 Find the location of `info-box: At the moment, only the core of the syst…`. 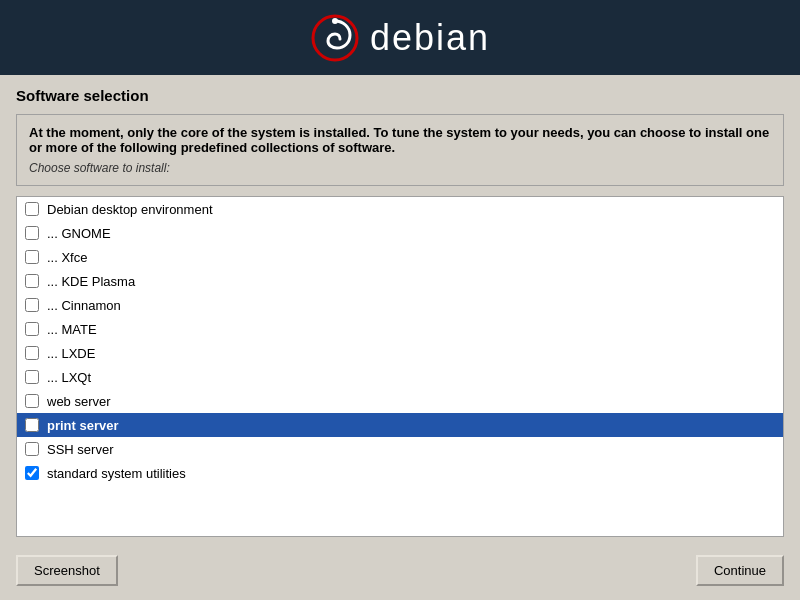

info-box: At the moment, only the core of the syst… is located at coordinates (400, 150).